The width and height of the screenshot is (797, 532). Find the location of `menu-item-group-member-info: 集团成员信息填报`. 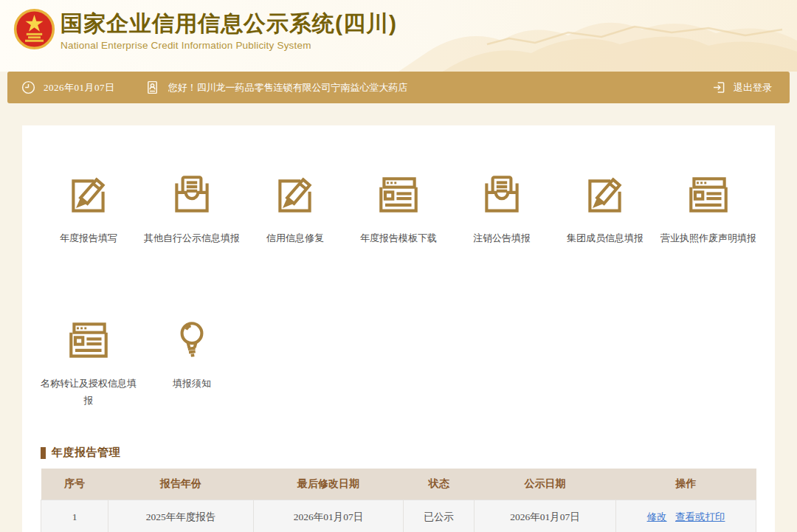

menu-item-group-member-info: 集团成员信息填报 is located at coordinates (605, 210).